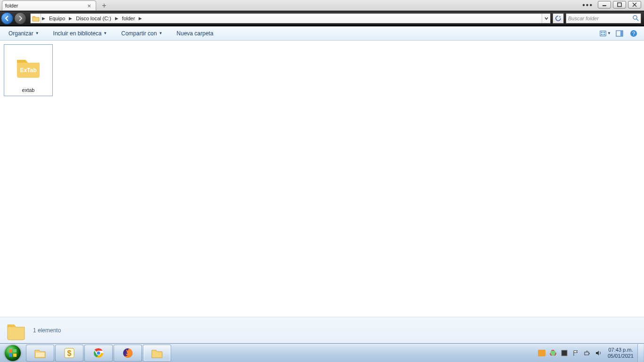 This screenshot has height=362, width=644. Describe the element at coordinates (564, 353) in the screenshot. I see `tray-icon-app3` at that location.